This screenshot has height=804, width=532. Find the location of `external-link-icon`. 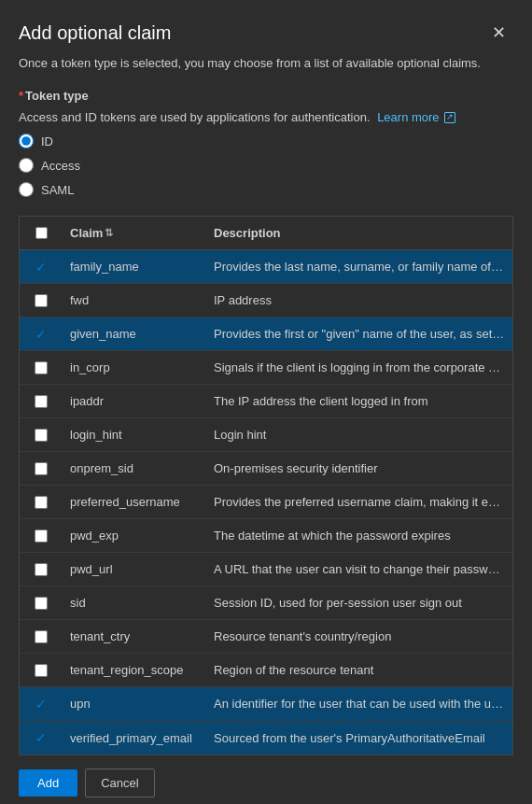

external-link-icon is located at coordinates (450, 118).